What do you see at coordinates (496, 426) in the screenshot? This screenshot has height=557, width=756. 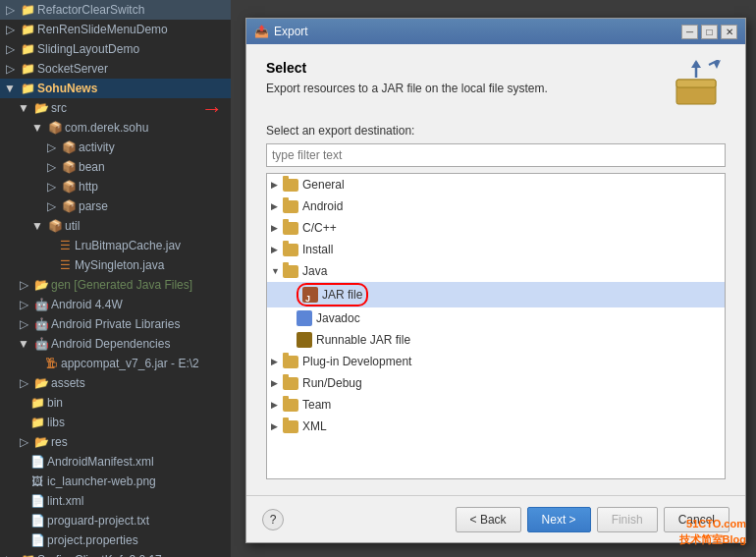 I see `tree-item-xml: ▶ XML` at bounding box center [496, 426].